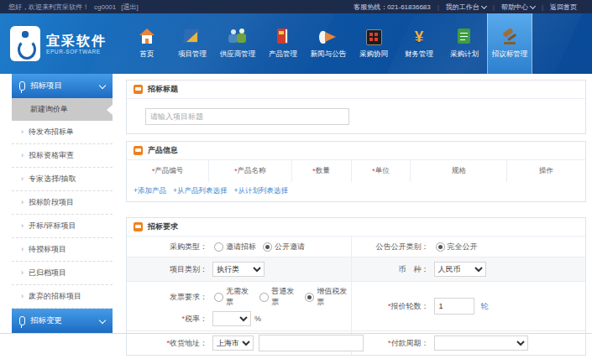  What do you see at coordinates (283, 37) in the screenshot?
I see `red-book-icon` at bounding box center [283, 37].